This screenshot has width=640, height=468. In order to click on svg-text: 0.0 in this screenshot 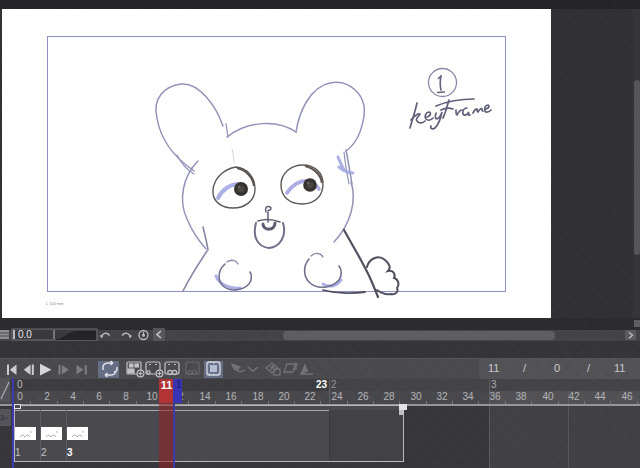, I will do `click(25, 334)`.